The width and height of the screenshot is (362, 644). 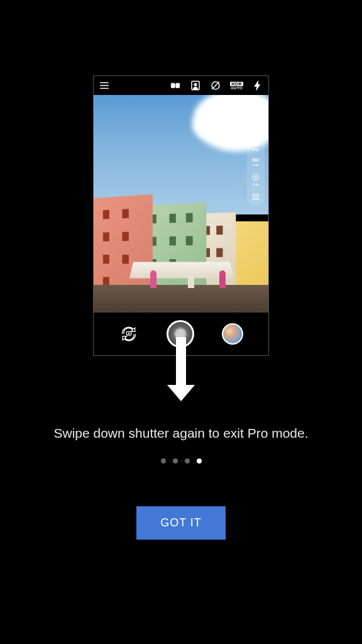 I want to click on pro-controls-sidebar: Auto Auto ISO Auto Auto, so click(x=256, y=160).